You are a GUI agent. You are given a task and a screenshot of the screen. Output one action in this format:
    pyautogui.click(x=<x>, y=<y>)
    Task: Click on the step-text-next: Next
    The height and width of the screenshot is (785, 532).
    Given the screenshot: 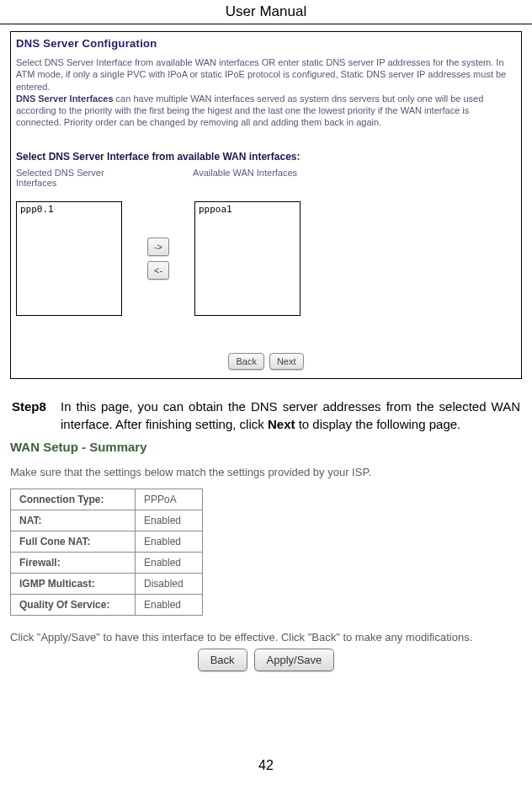 What is the action you would take?
    pyautogui.click(x=281, y=425)
    